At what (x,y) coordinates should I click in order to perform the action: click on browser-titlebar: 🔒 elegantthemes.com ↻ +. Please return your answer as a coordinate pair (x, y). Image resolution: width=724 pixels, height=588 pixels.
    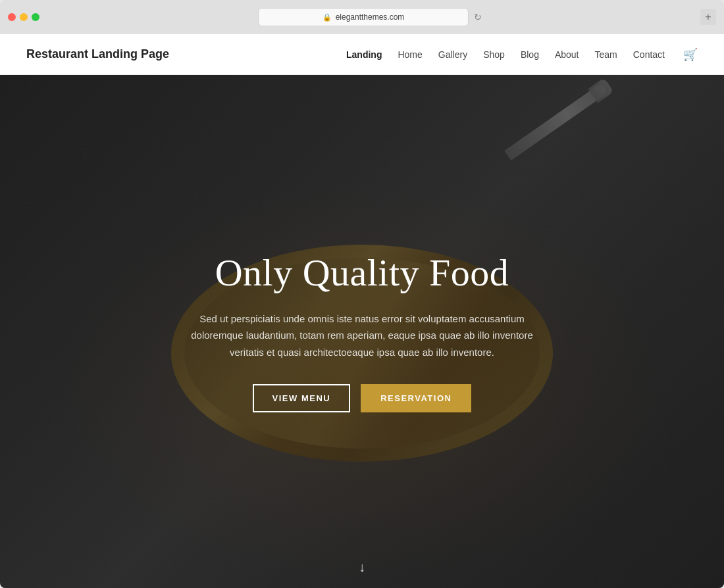
    Looking at the image, I should click on (362, 17).